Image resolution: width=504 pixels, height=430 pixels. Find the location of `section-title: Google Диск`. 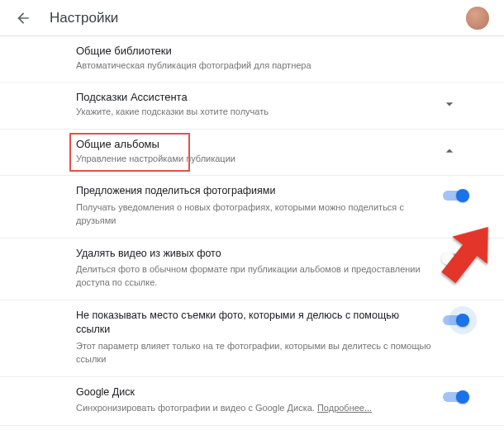

section-title: Google Диск is located at coordinates (254, 393).